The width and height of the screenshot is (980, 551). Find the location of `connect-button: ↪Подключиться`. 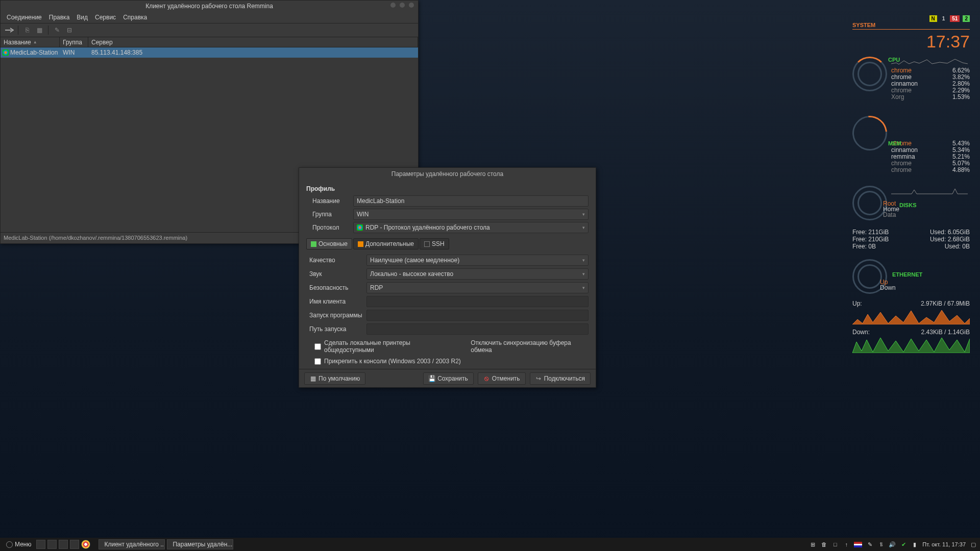

connect-button: ↪Подключиться is located at coordinates (560, 379).